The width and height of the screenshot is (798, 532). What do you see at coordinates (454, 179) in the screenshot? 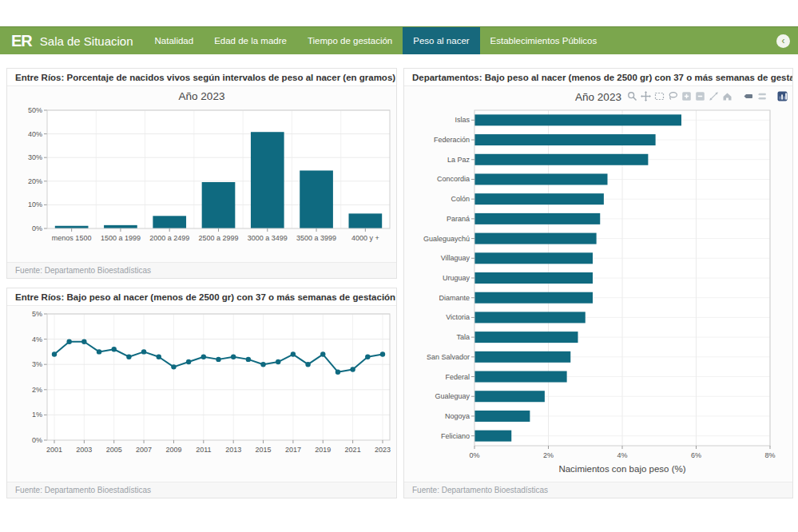
I see `svg-text: Concordia` at bounding box center [454, 179].